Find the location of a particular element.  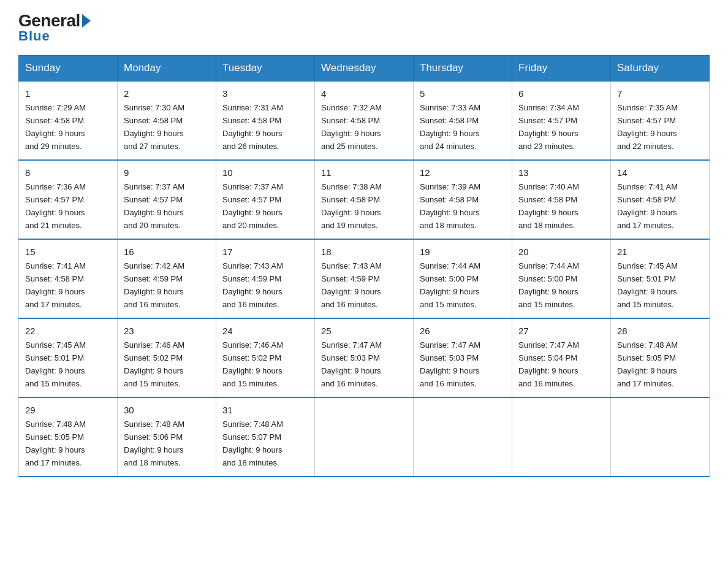

page-header: General Blue is located at coordinates (364, 28).